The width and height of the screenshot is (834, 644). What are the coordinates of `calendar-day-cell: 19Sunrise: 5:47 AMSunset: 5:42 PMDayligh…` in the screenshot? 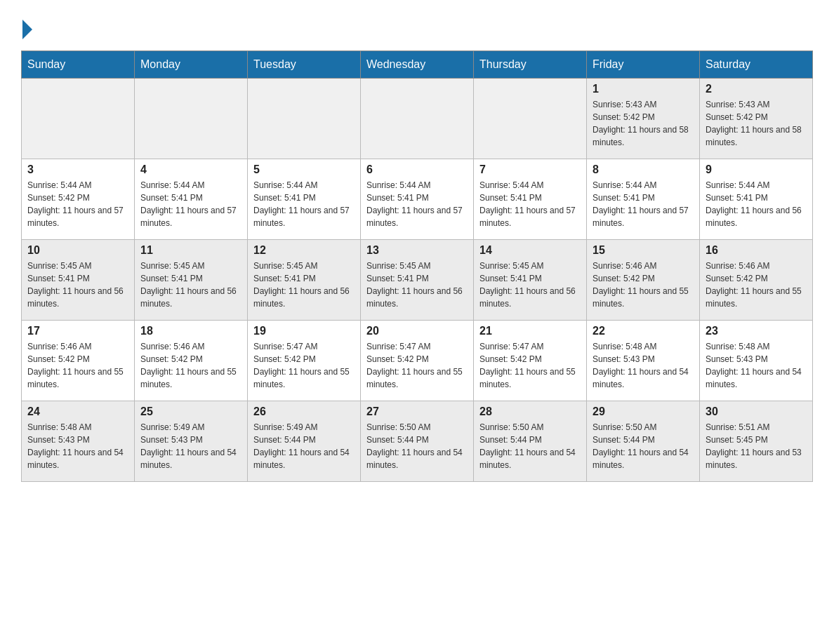 It's located at (305, 361).